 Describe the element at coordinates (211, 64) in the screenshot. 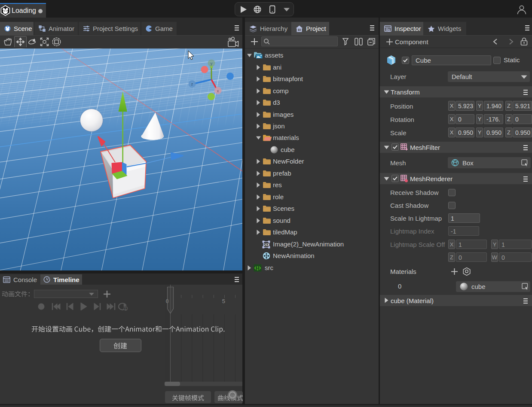

I see `svg-text: y` at that location.